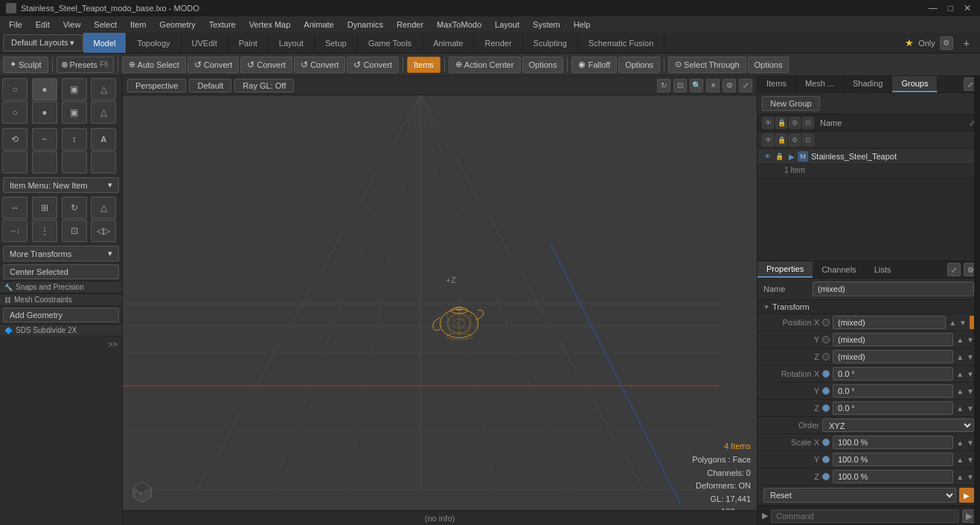 The image size is (980, 525). I want to click on scale-z-circle, so click(826, 477).